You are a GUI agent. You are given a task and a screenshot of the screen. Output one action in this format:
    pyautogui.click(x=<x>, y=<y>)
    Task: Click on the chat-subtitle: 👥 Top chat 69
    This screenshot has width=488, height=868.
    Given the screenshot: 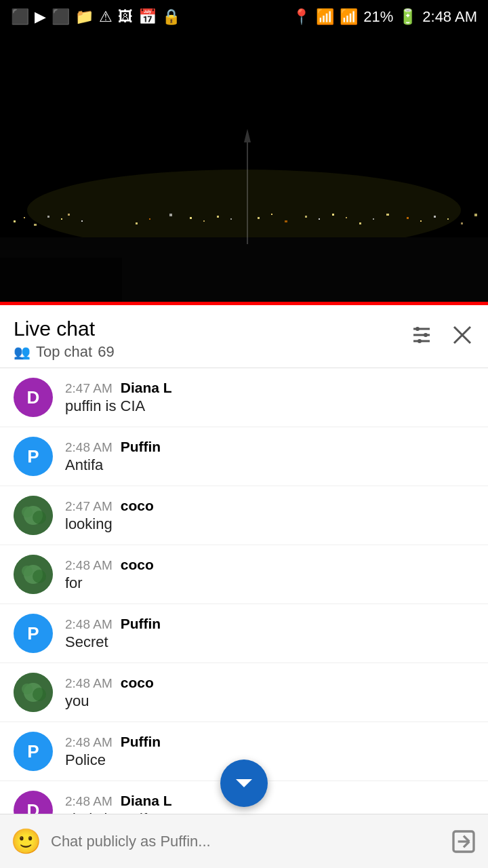 What is the action you would take?
    pyautogui.click(x=64, y=352)
    